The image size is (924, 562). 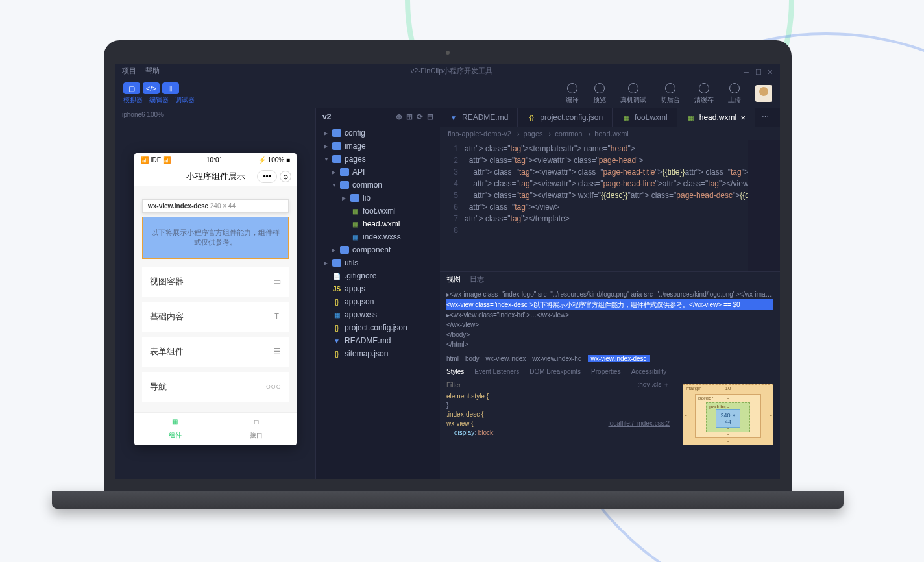 What do you see at coordinates (645, 117) in the screenshot?
I see `editor-tab: ▦foot.wxml` at bounding box center [645, 117].